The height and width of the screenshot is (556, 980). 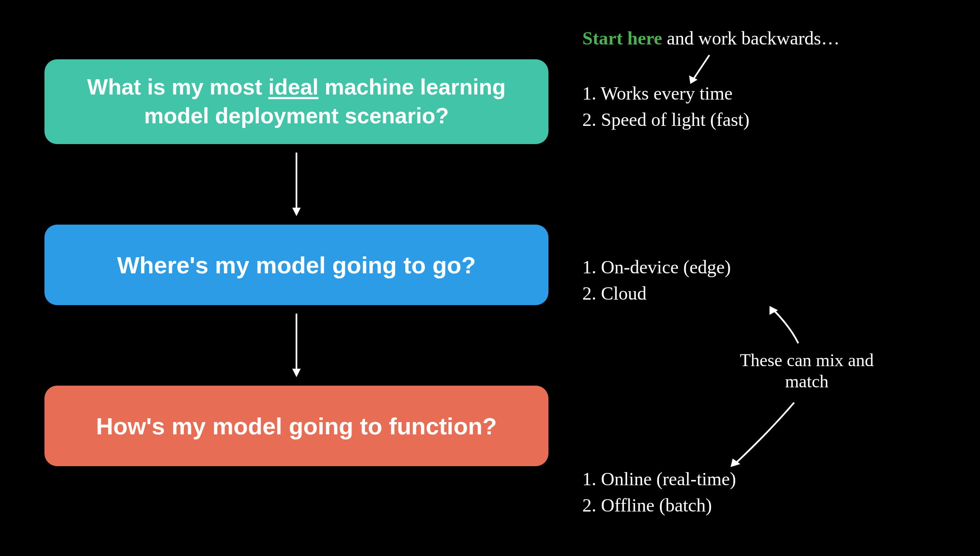 I want to click on ideal-scenario-list: 1. Works every time 2. Speed of light (f…, so click(x=666, y=107).